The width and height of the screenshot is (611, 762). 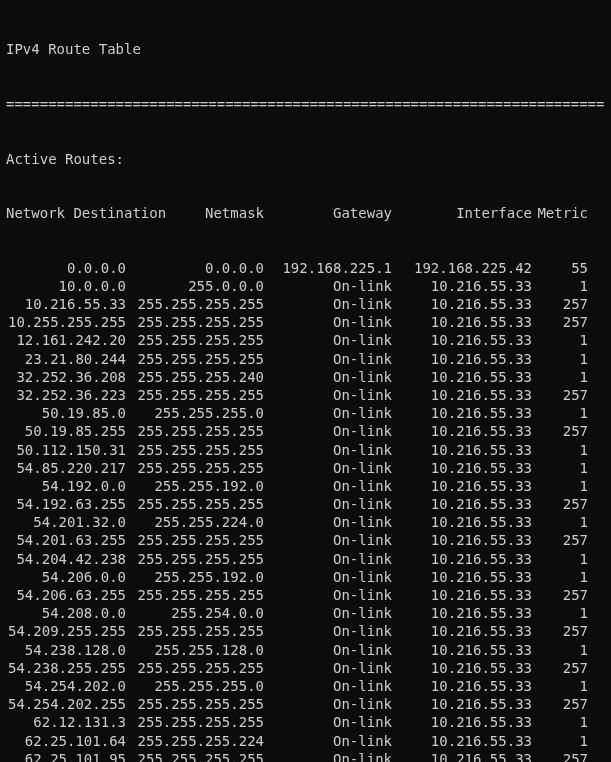 I want to click on cell-gateway: 192.168.225.1, so click(x=328, y=268).